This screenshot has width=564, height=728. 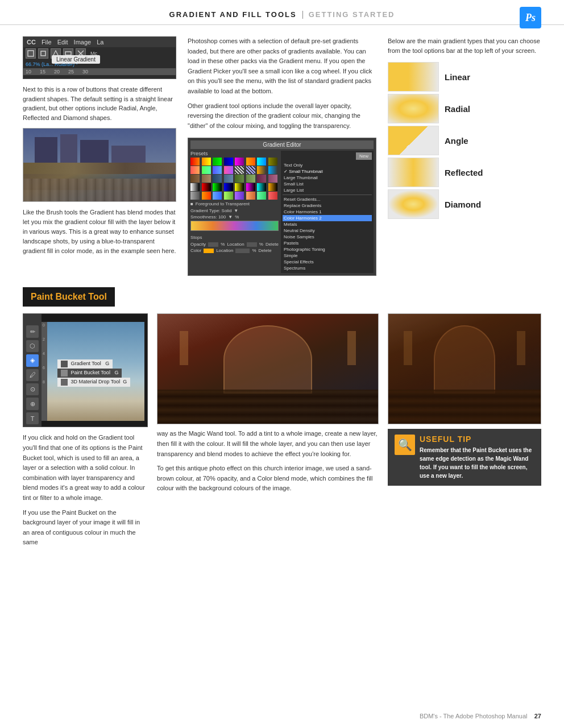 What do you see at coordinates (76, 59) in the screenshot?
I see `ps-tooltip: Linear Gradient` at bounding box center [76, 59].